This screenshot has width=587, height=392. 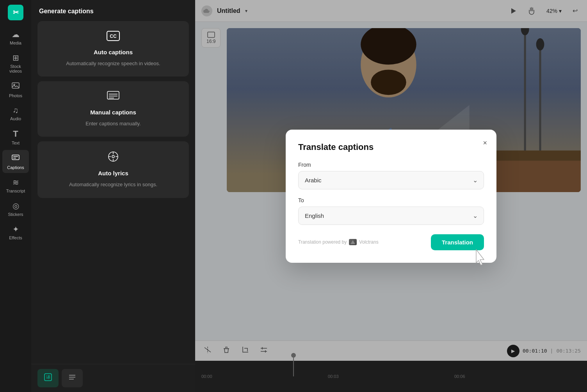 What do you see at coordinates (113, 109) in the screenshot?
I see `manual-captions-card: Manual captions Enter captions manually.` at bounding box center [113, 109].